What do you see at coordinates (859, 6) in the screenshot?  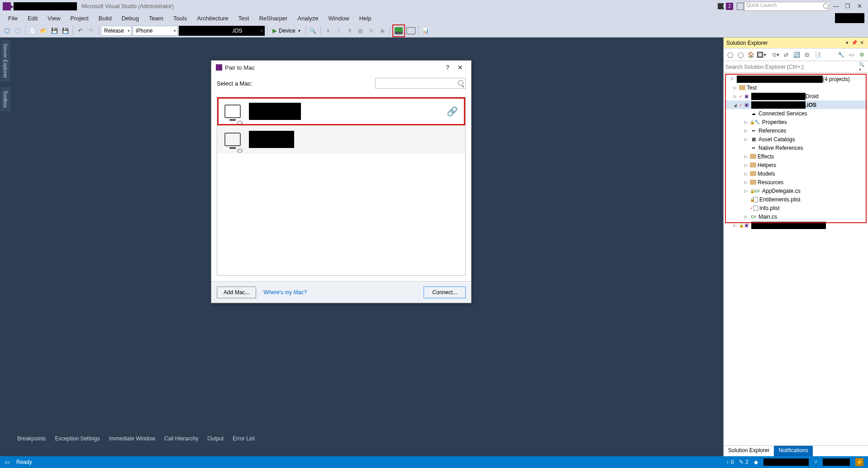 I see `close-button: ✕` at bounding box center [859, 6].